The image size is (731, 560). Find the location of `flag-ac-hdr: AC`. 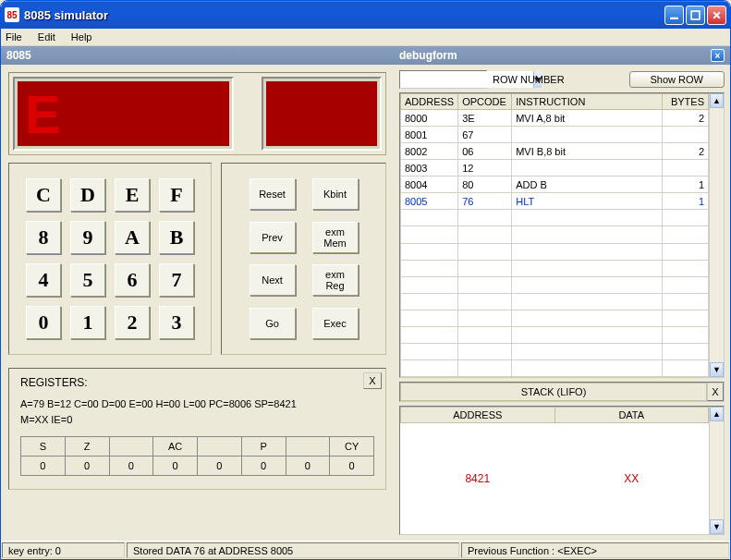

flag-ac-hdr: AC is located at coordinates (176, 447).